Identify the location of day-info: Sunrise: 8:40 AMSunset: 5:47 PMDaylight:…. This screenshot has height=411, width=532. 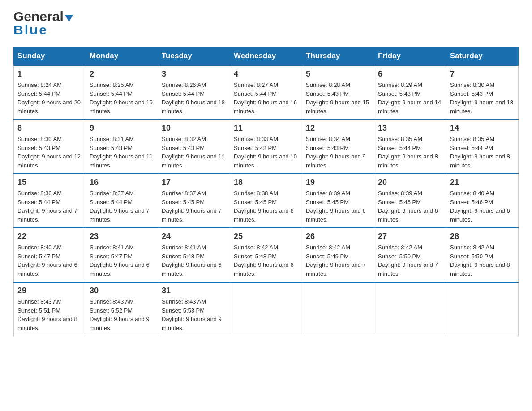
(50, 261).